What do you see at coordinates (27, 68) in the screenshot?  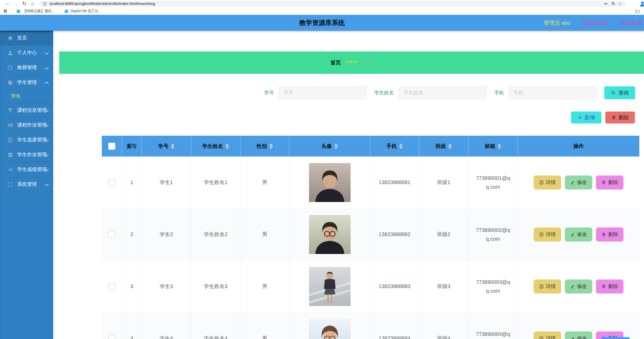 I see `sidebar-item-label: 教师管理` at bounding box center [27, 68].